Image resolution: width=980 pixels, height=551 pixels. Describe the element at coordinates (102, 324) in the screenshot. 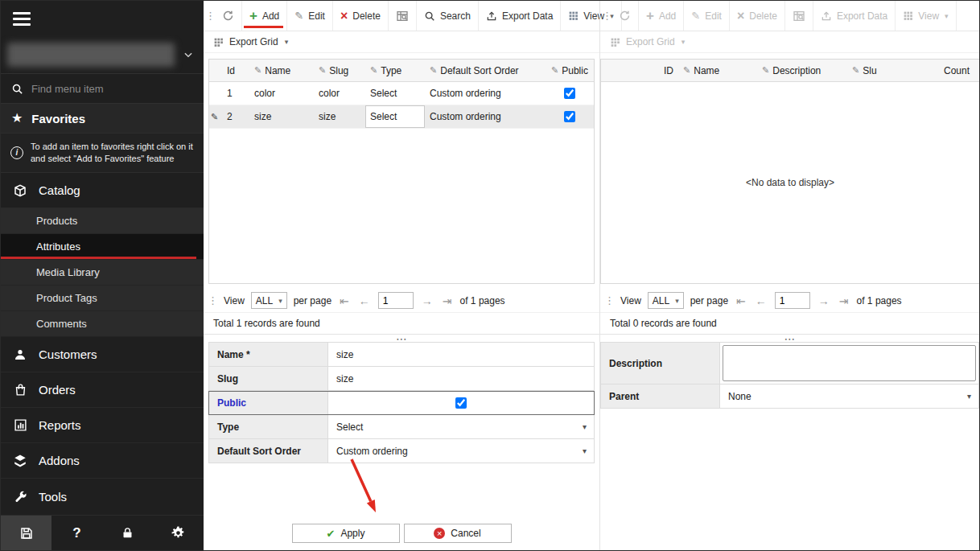

I see `sidebar-item-comments: Comments` at that location.